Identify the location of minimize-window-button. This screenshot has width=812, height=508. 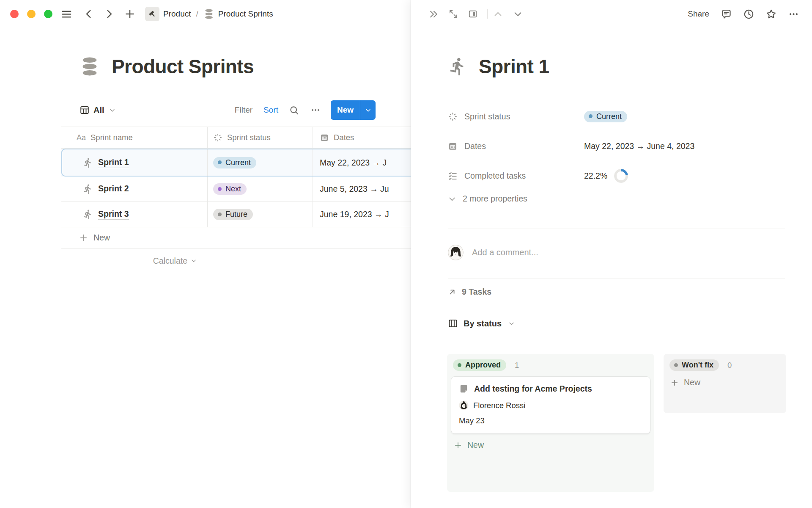
(31, 14).